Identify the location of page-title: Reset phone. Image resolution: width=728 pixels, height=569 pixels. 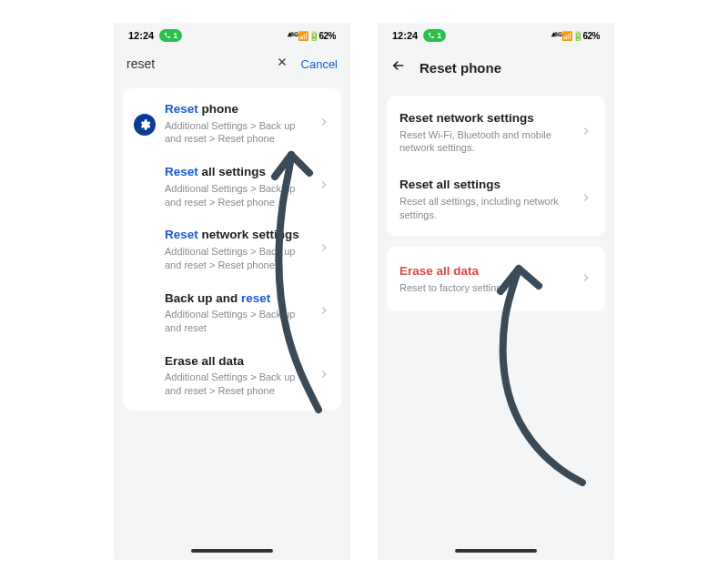
(460, 67).